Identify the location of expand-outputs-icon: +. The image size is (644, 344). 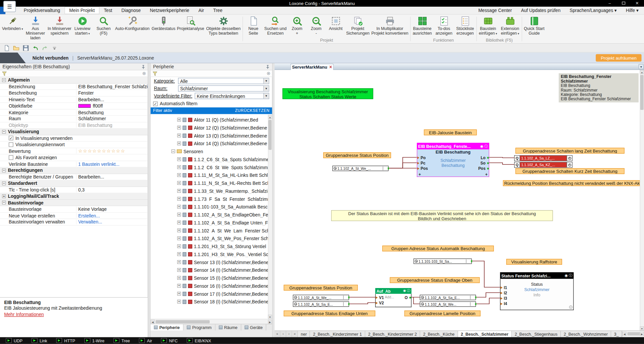
(487, 174).